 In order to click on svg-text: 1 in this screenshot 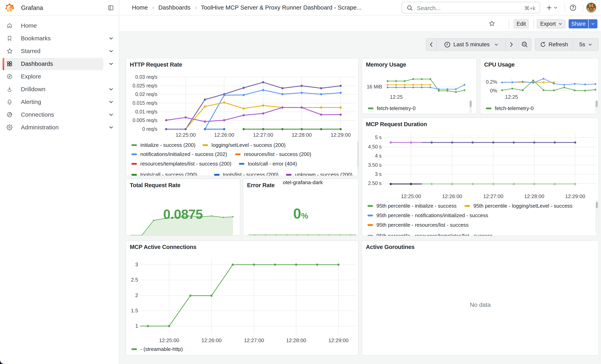, I will do `click(137, 326)`.